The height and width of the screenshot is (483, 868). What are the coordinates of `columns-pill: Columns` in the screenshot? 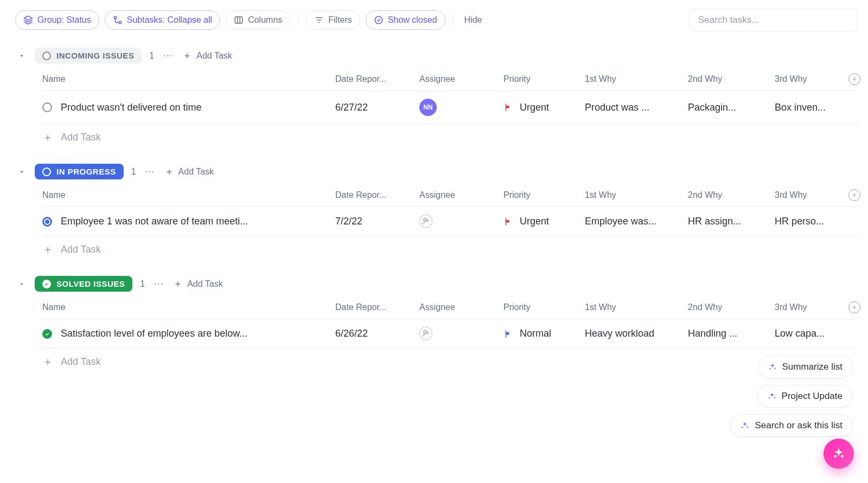 It's located at (258, 20).